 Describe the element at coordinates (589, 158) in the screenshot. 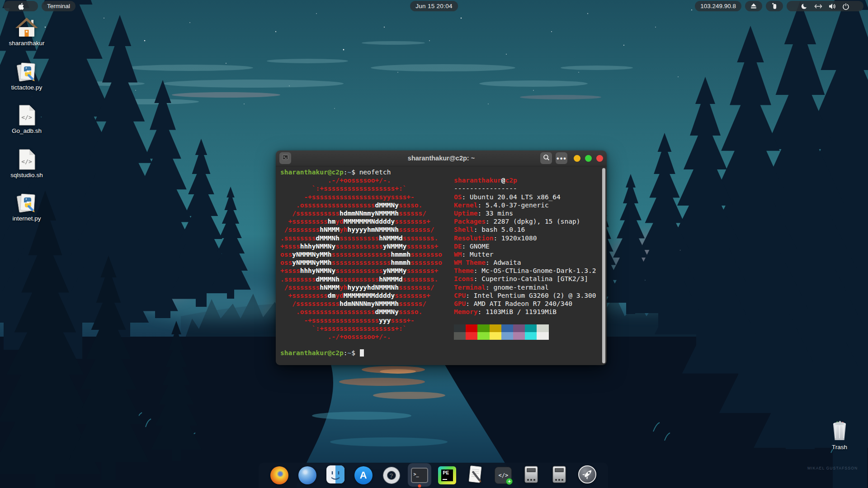

I see `window-controls` at that location.